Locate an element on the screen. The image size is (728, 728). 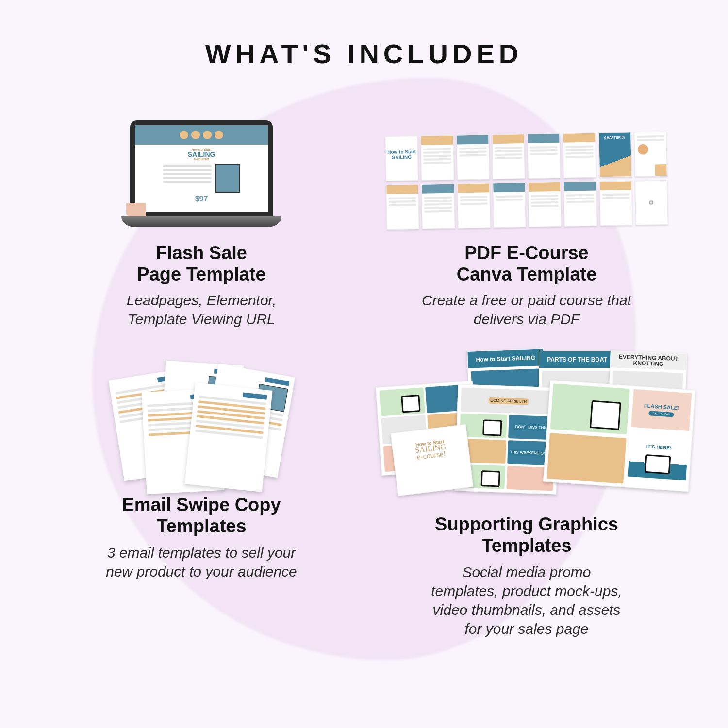
item-title: Supporting Graphics Templates is located at coordinates (527, 535).